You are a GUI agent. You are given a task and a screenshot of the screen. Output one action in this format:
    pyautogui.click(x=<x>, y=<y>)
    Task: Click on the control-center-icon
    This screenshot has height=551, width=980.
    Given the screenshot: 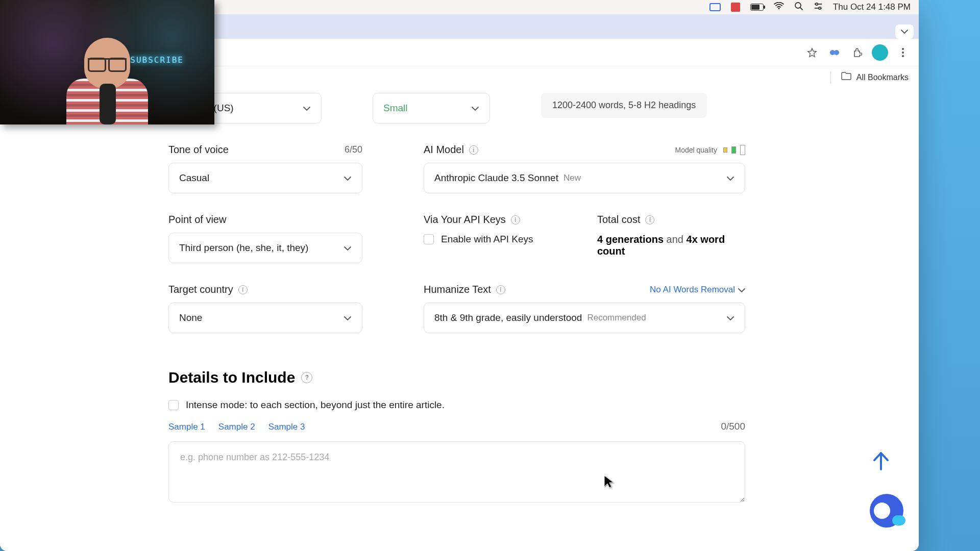 What is the action you would take?
    pyautogui.click(x=818, y=7)
    